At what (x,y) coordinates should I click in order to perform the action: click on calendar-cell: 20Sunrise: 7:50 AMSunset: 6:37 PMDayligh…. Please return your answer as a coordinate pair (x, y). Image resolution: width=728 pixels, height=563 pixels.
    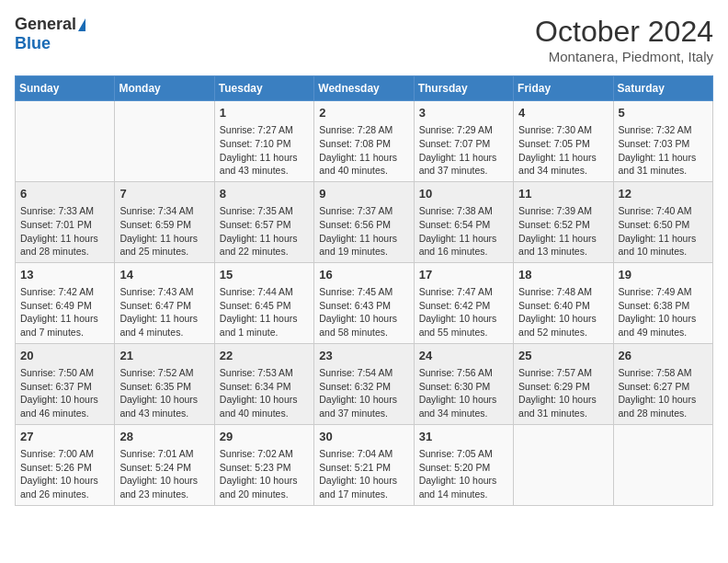
    Looking at the image, I should click on (65, 384).